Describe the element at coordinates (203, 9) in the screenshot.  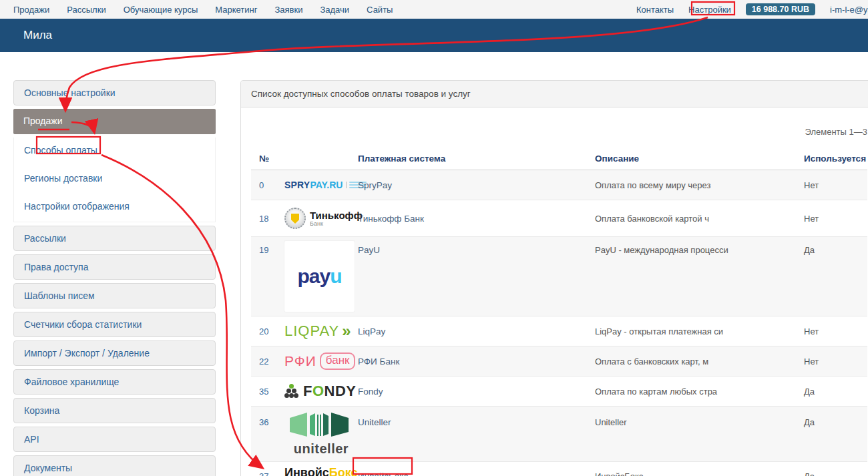
I see `top-menu: Продажи Рассылки Обучающие курсы Маркети…` at that location.